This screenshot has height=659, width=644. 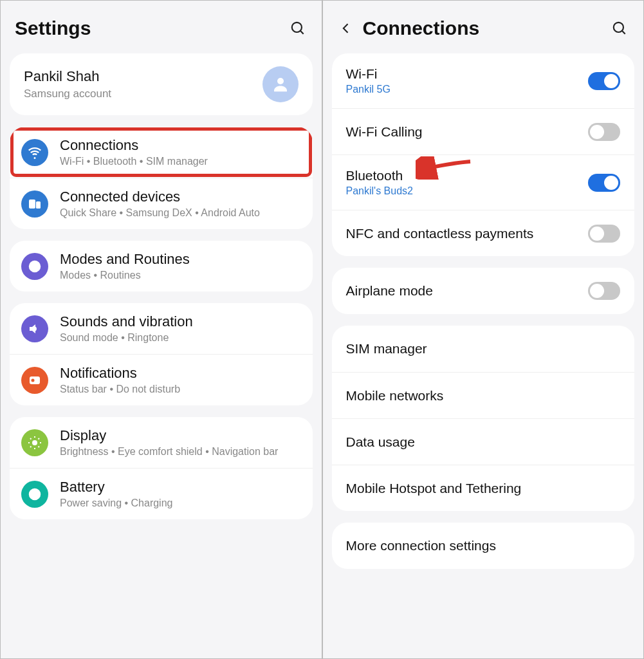 I want to click on settings-item-sub: Brightness • Eye comfort shield • Naviga…, so click(x=180, y=452).